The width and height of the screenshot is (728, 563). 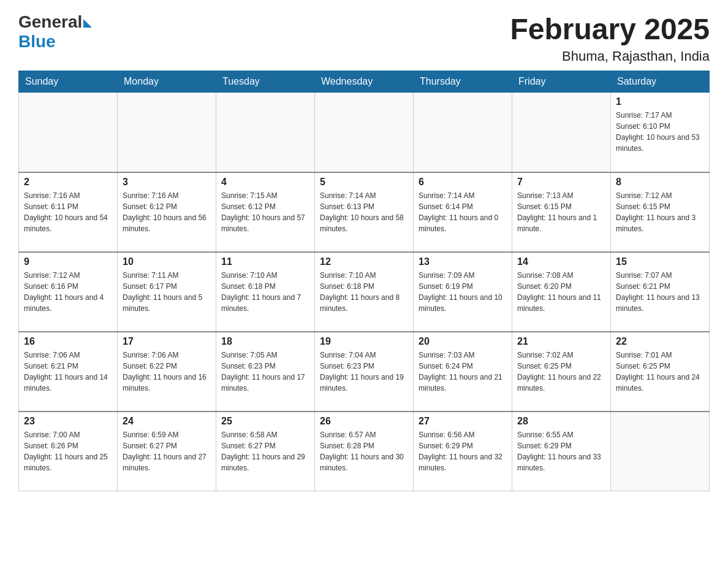 What do you see at coordinates (463, 372) in the screenshot?
I see `calendar-day-cell: 20Sunrise: 7:03 AMSunset: 6:24 PMDayligh…` at bounding box center [463, 372].